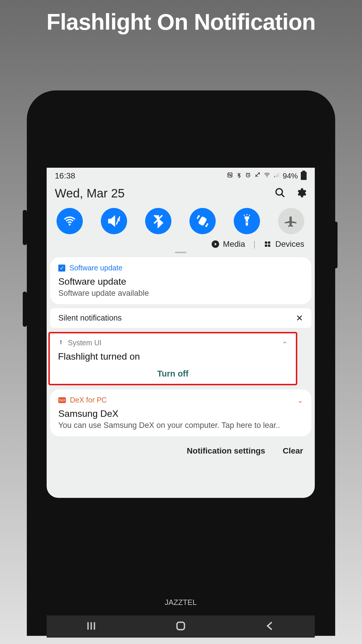  I want to click on notification-title: Samsung DeX, so click(181, 414).